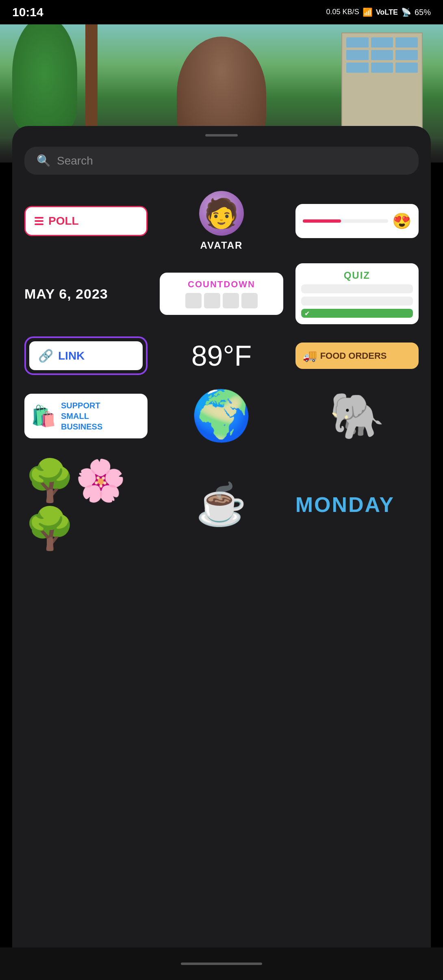  What do you see at coordinates (86, 294) in the screenshot?
I see `sticker-date: MAY 6, 2023` at bounding box center [86, 294].